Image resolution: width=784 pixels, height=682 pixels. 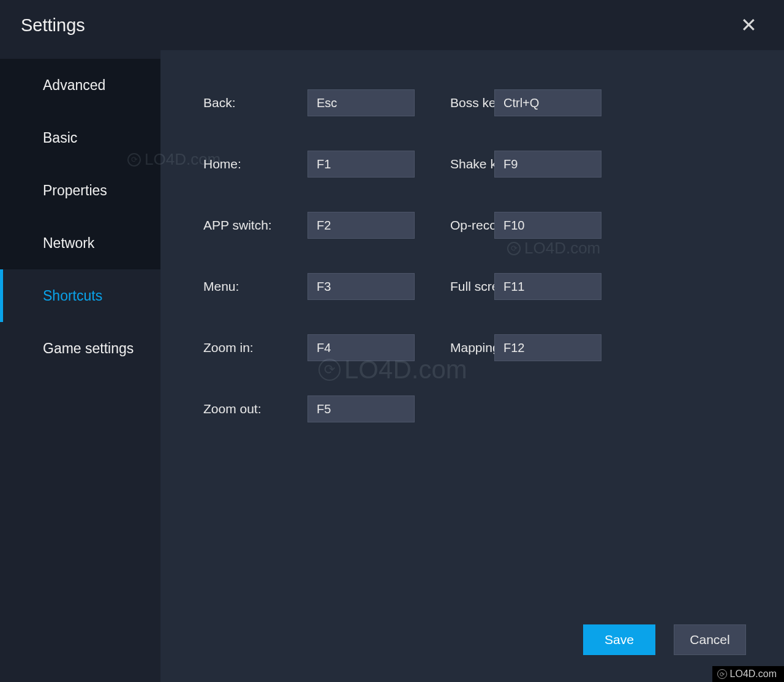 I want to click on close-icon: ✕, so click(x=748, y=25).